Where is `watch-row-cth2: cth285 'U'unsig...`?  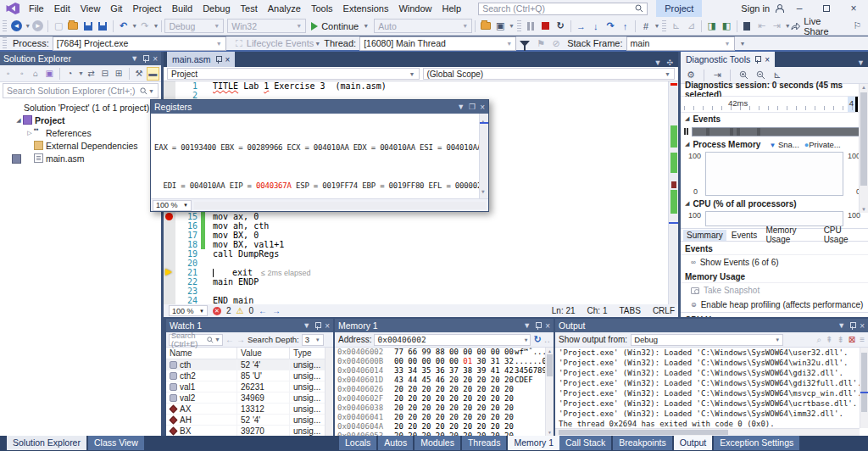
watch-row-cth2: cth285 'U'unsig... is located at coordinates (249, 376).